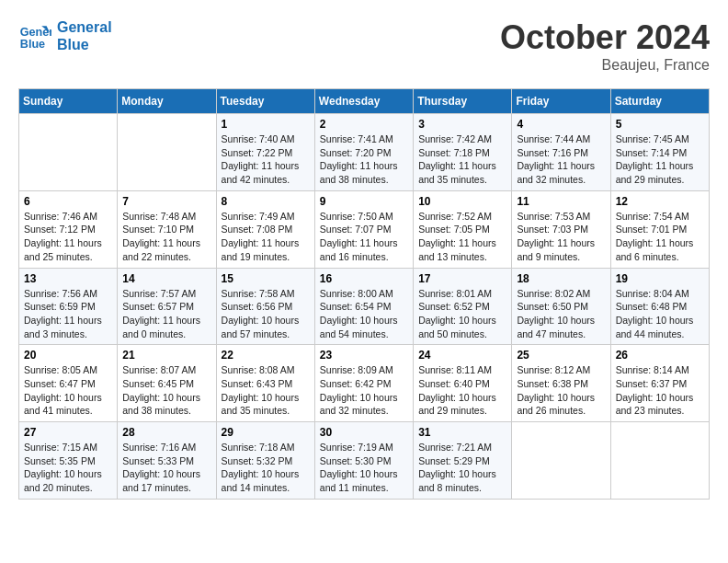 The image size is (728, 563). What do you see at coordinates (265, 229) in the screenshot?
I see `calendar-cell: 8Sunrise: 7:49 AMSunset: 7:08 PMDaylight…` at bounding box center [265, 229].